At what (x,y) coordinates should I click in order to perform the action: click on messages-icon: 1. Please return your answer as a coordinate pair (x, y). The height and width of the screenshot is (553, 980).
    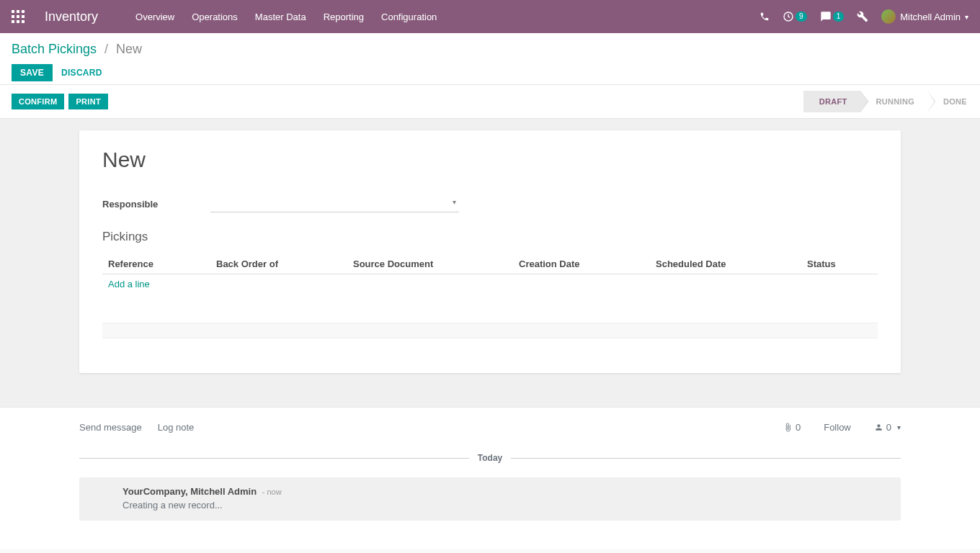
    Looking at the image, I should click on (832, 17).